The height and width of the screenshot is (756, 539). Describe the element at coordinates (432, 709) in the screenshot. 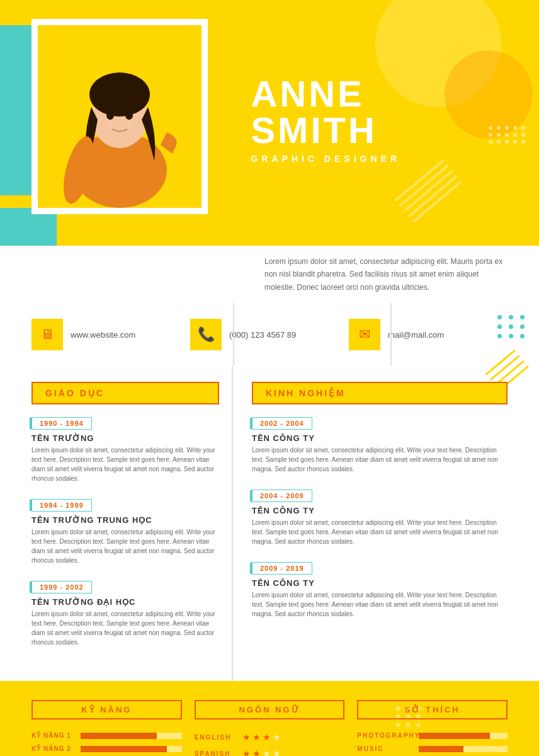

I see `hobbies-title: SỞ THÍCH` at that location.